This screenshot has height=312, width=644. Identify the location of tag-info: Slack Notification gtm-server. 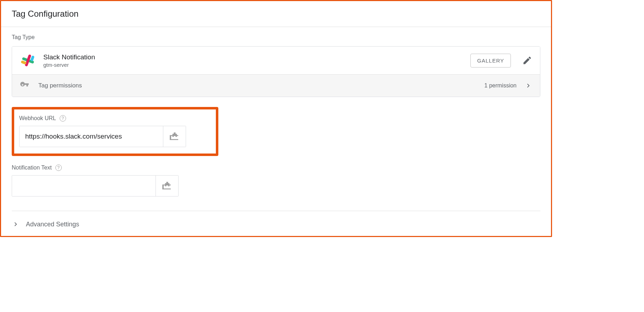
(257, 60).